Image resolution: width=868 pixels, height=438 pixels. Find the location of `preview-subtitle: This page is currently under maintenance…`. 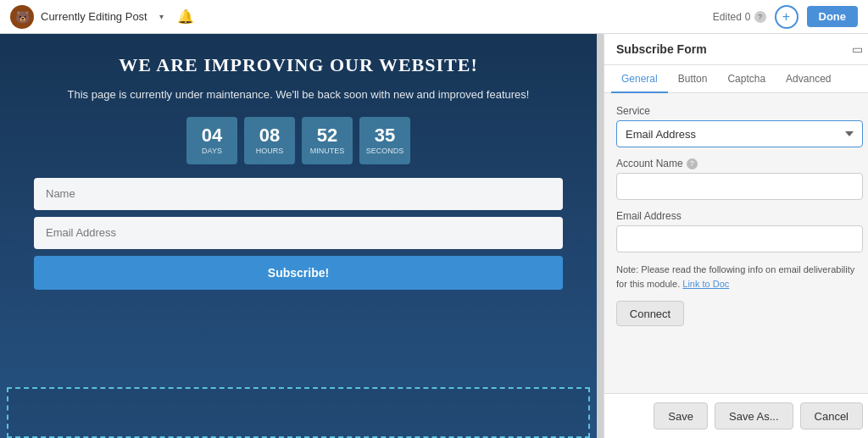

preview-subtitle: This page is currently under maintenance… is located at coordinates (298, 95).